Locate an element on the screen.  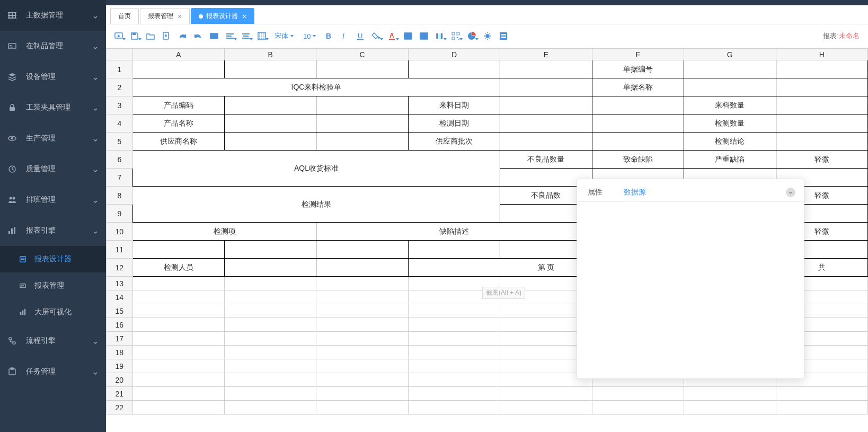
cell-21E is located at coordinates (546, 394).